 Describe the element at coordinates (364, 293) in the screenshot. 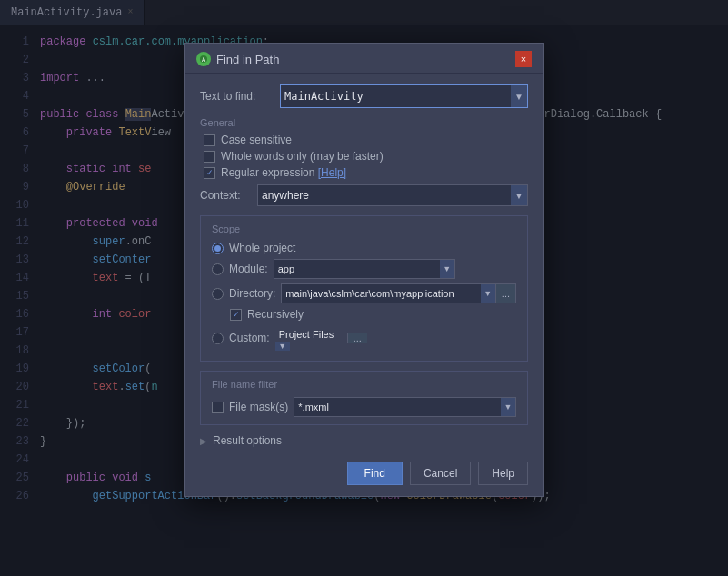

I see `directory-row: Directory: ▼ ...` at that location.